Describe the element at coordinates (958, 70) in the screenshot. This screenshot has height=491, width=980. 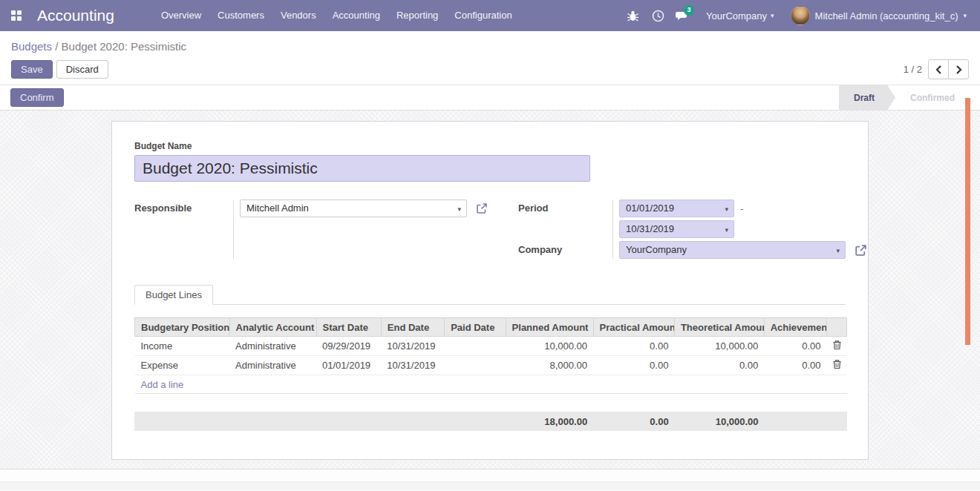
I see `pager-next-button` at that location.